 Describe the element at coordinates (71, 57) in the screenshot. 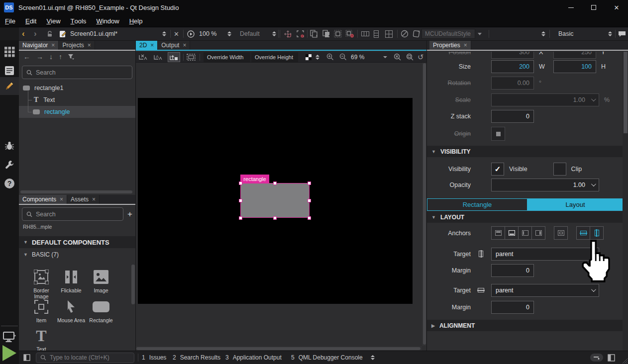

I see `filter-icon` at that location.